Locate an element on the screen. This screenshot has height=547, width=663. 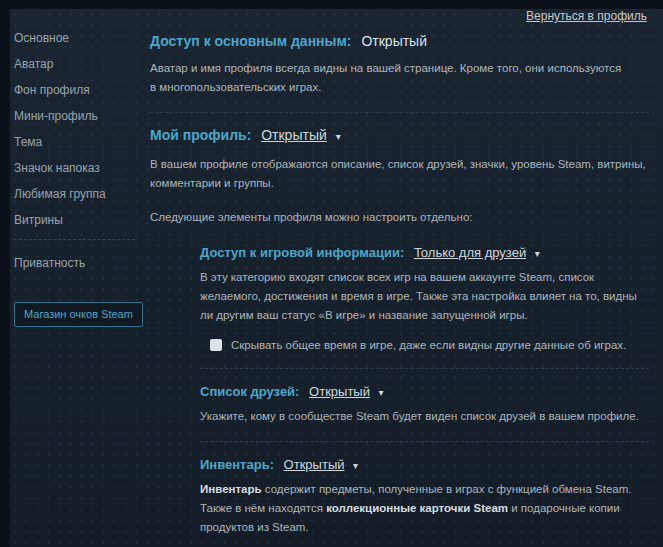
game-info-description: В эту категорию входят список всех игр н… is located at coordinates (424, 296).